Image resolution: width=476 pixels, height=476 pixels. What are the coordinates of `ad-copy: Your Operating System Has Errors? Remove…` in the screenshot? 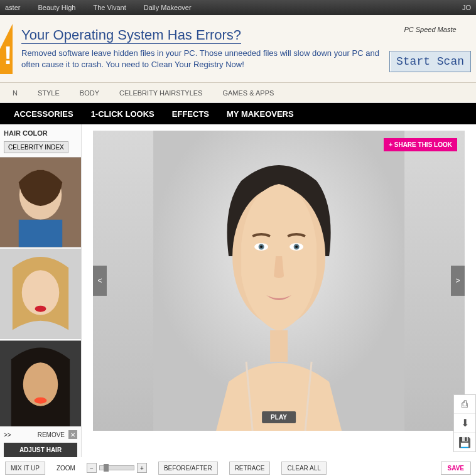 It's located at (200, 48).